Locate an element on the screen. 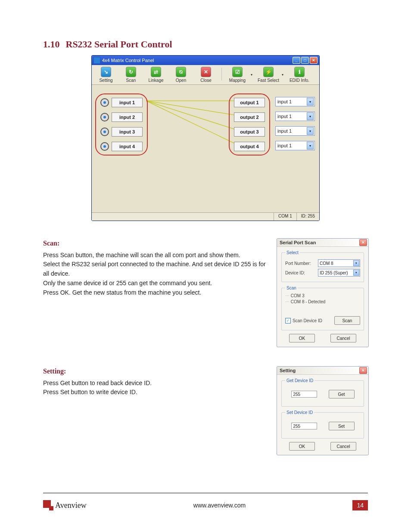 This screenshot has height=532, width=411. toolbar-edid-info: ℹEDID Info. is located at coordinates (299, 75).